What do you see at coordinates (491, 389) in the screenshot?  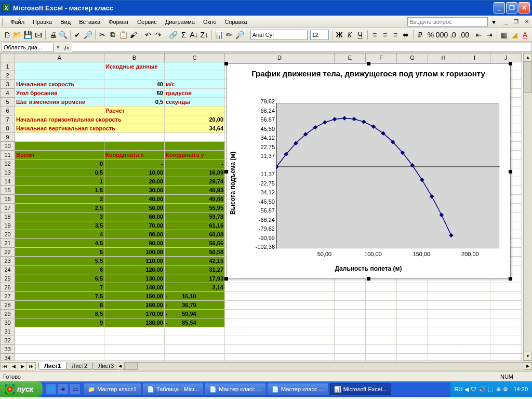 I see `system-tray: RU ◀ 🛡 🔊 ⬚ 🖥 ⚙ 14:20` at bounding box center [491, 389].